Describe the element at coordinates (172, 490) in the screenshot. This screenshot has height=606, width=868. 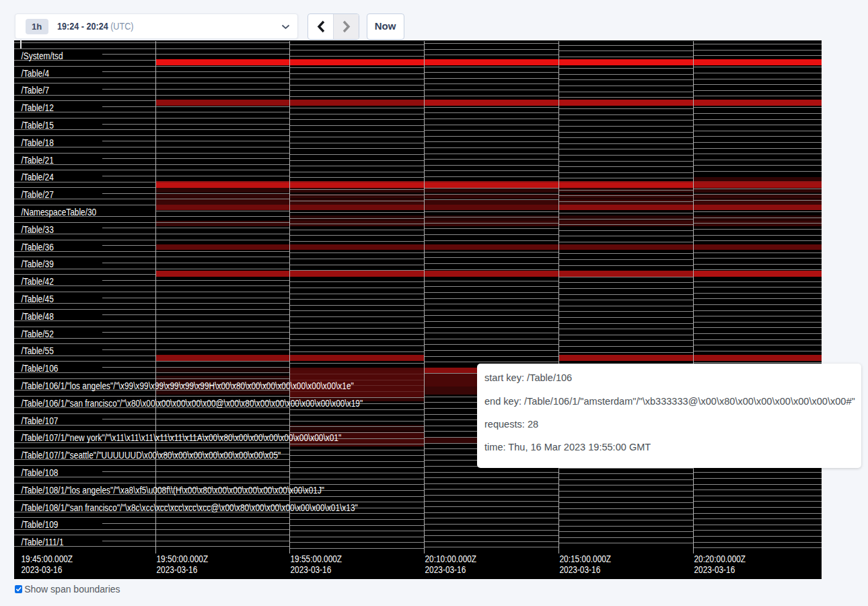
I see `svg-text:/Table/108/1/"los angeles"/"\x: /Table/108/1/"los angeles"/"\xa8\xf5\u00…` at that location.